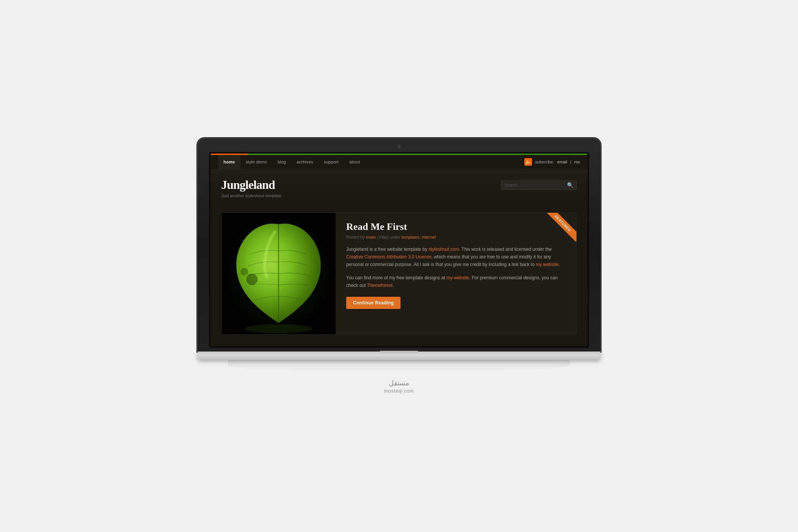 This screenshot has height=532, width=798. I want to click on post-card: Read Me First Posted by erwin | Filed un…, so click(399, 274).